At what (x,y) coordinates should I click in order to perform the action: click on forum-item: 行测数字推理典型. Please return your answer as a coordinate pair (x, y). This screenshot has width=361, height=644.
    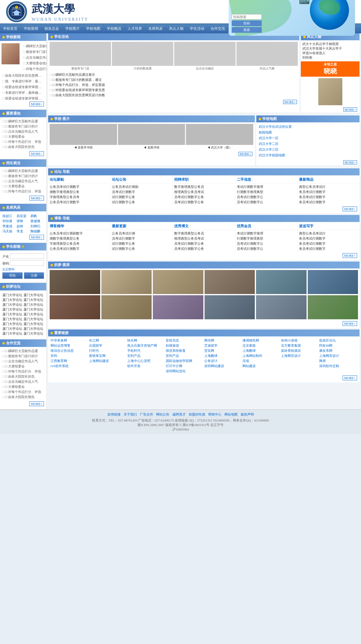
    Looking at the image, I should click on (266, 192).